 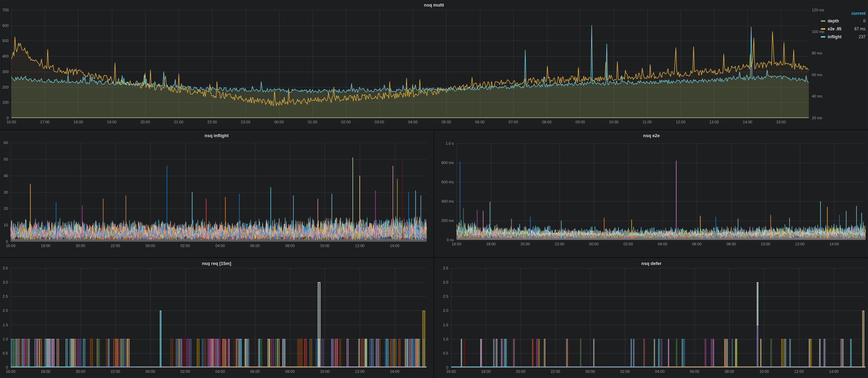 I want to click on depth-series-swatch, so click(x=823, y=21).